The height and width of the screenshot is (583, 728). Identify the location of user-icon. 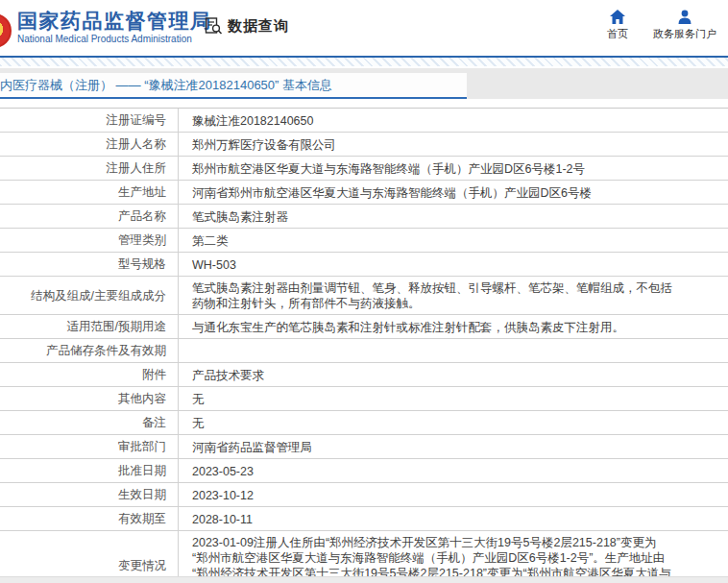
(685, 17).